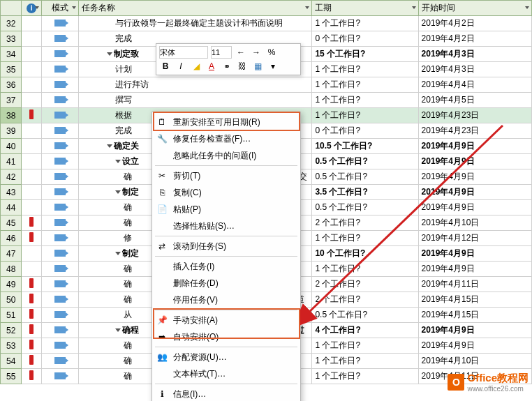 This screenshot has width=532, height=401. I want to click on menu-item: 停用任务(V), so click(226, 300).